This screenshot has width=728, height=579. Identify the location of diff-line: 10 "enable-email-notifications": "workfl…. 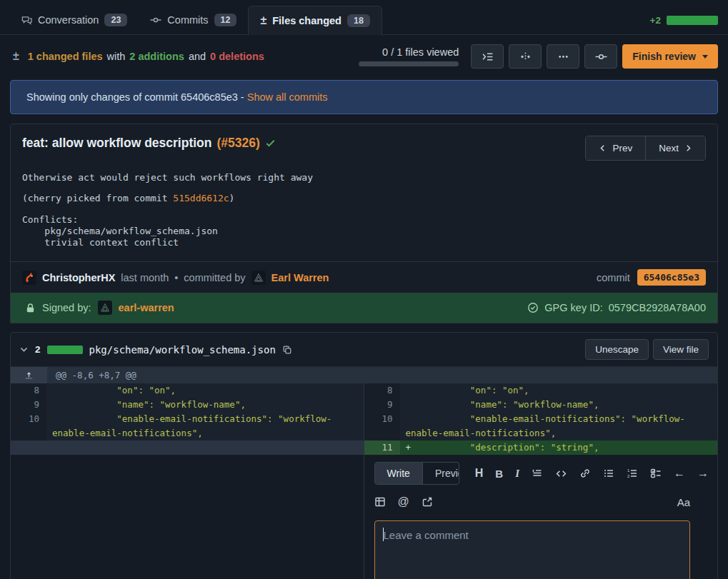
(187, 426).